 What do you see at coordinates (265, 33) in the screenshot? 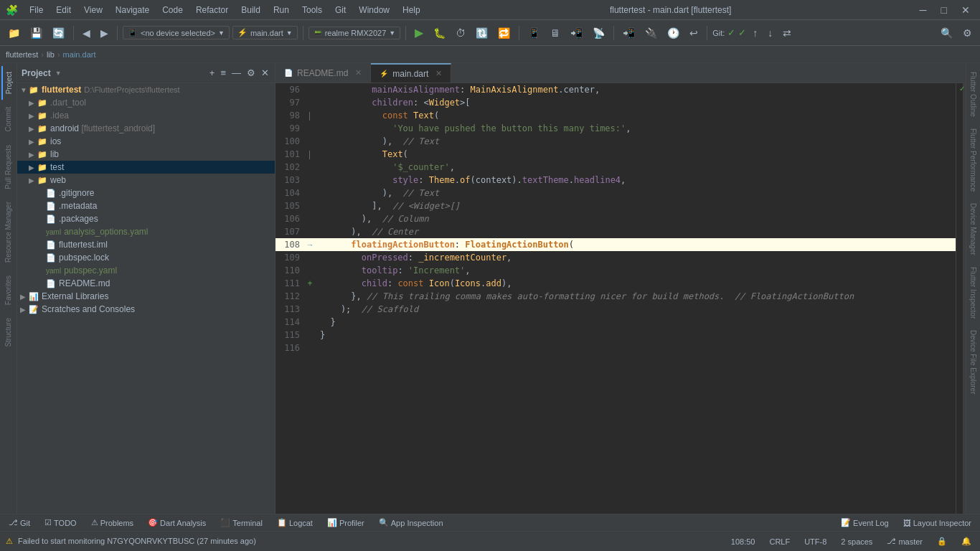
I see `branch-dropdown: ⚡ main.dart ▼` at bounding box center [265, 33].